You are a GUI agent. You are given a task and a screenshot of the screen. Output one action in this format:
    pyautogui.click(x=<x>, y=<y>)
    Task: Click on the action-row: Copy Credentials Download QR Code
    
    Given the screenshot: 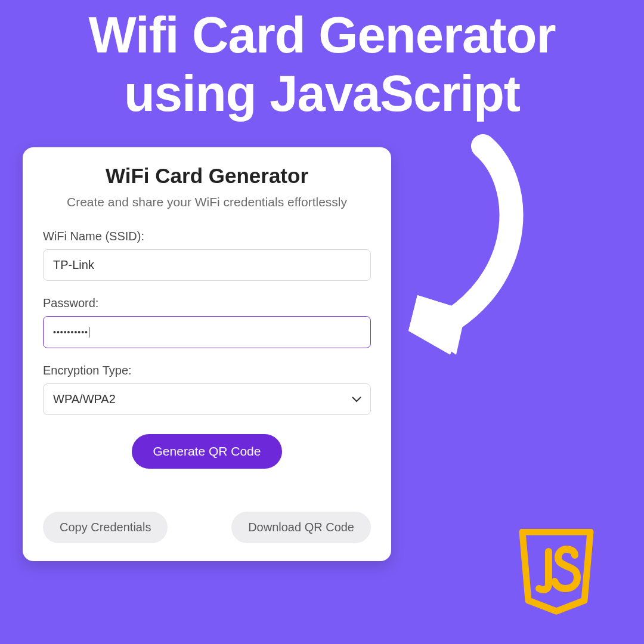 What is the action you would take?
    pyautogui.click(x=207, y=527)
    